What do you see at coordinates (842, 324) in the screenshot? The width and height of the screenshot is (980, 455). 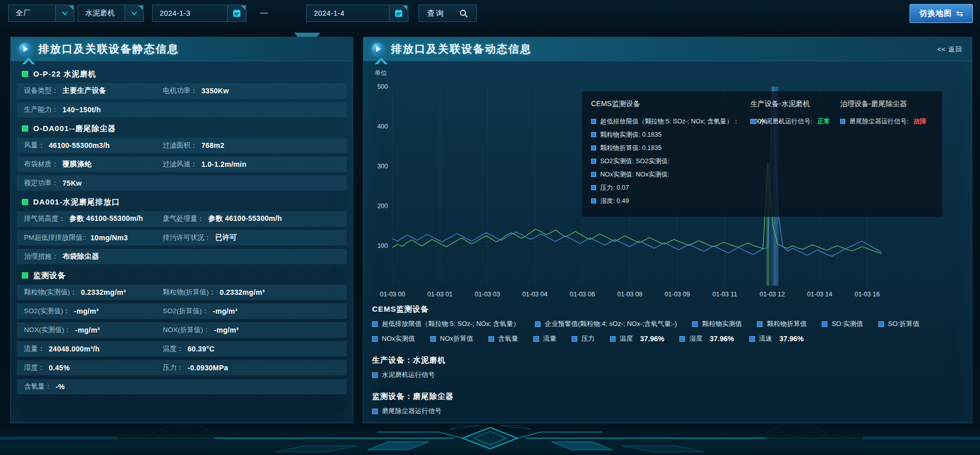 I see `legend-item: SO:实测值` at bounding box center [842, 324].